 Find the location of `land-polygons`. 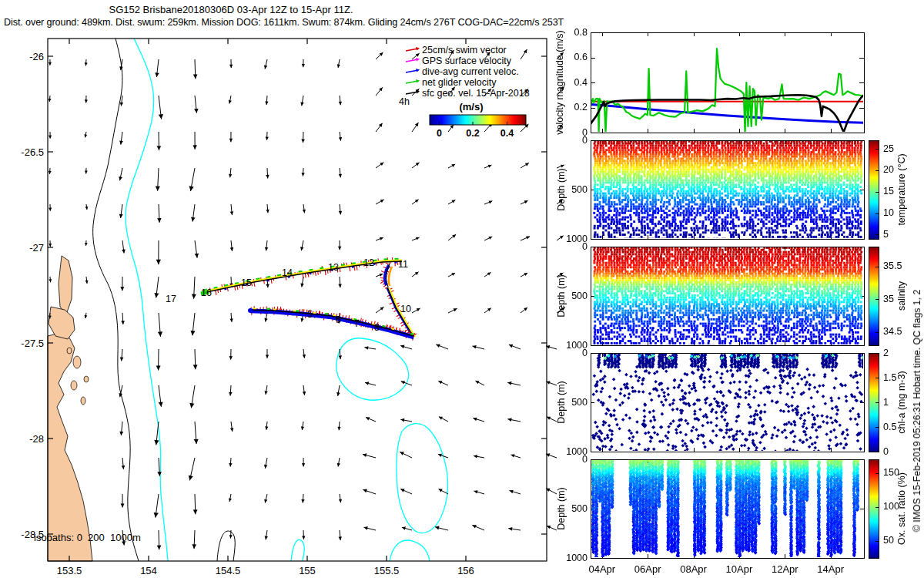

land-polygons is located at coordinates (70, 408).